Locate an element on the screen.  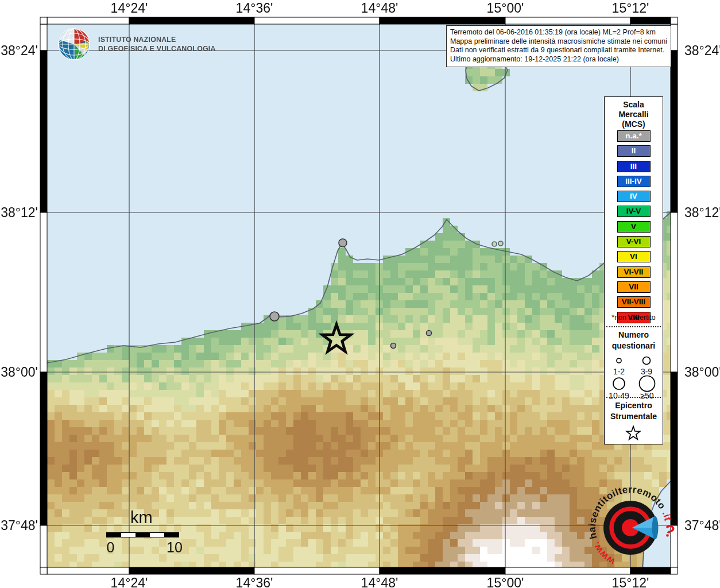
logo-question-mark: ? is located at coordinates (669, 531).